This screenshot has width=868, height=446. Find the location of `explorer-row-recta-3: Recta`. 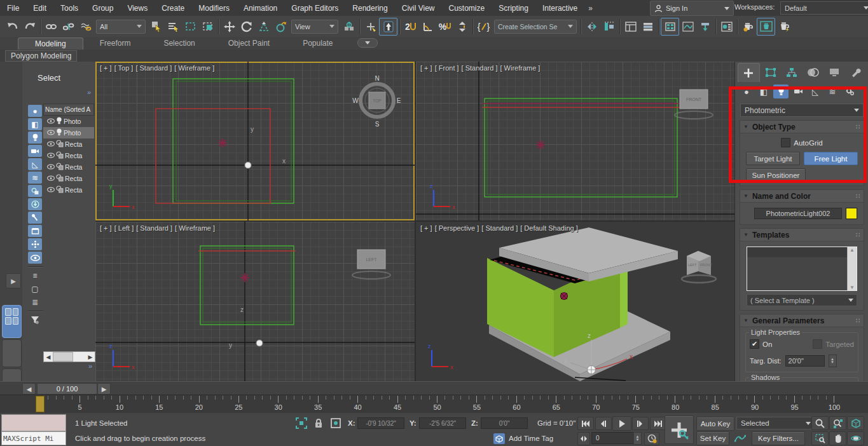

explorer-row-recta-3: Recta is located at coordinates (69, 156).